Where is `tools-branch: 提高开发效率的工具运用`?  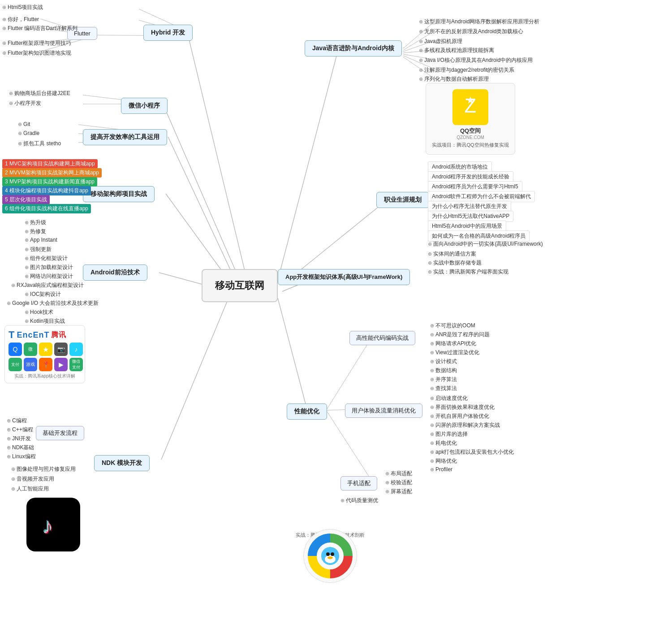
tools-branch: 提高开发效率的工具运用 is located at coordinates (125, 137).